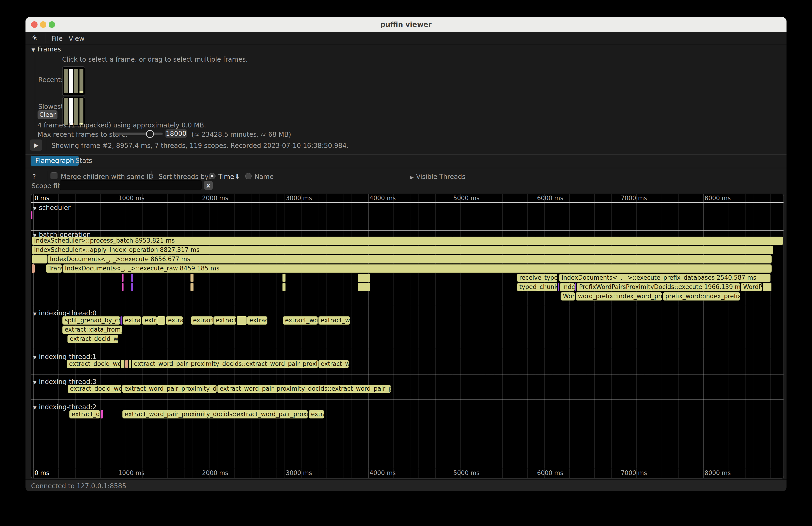 The height and width of the screenshot is (526, 812). I want to click on collapse-icon: ▼, so click(35, 407).